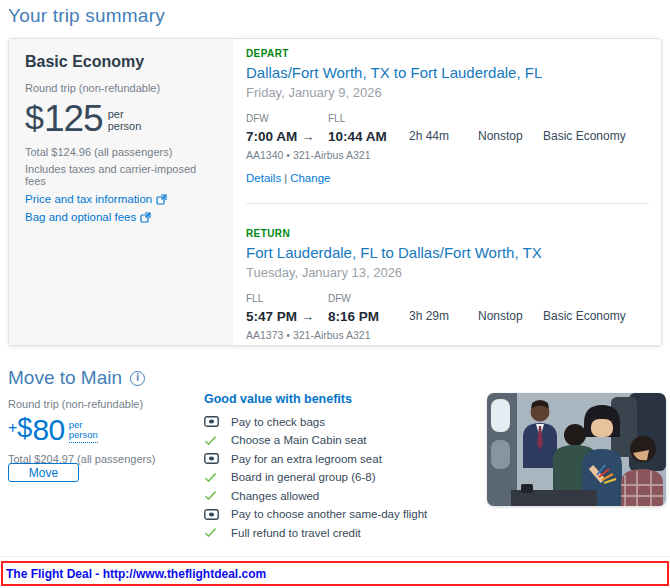 The width and height of the screenshot is (670, 588). What do you see at coordinates (287, 316) in the screenshot?
I see `depart-time: 5:47 PM→` at bounding box center [287, 316].